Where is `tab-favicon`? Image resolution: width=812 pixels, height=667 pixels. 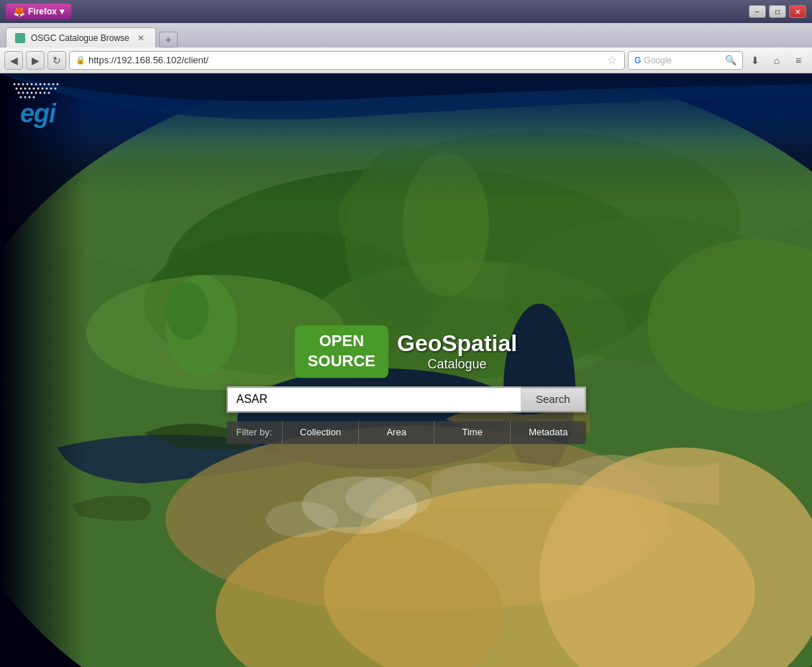 tab-favicon is located at coordinates (20, 38).